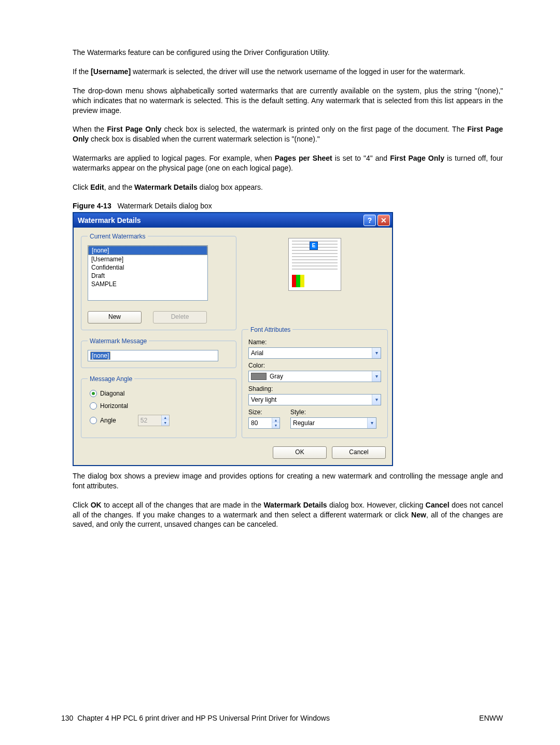  What do you see at coordinates (288, 101) in the screenshot?
I see `paragraph: The drop-down menu shows alphabetically …` at bounding box center [288, 101].